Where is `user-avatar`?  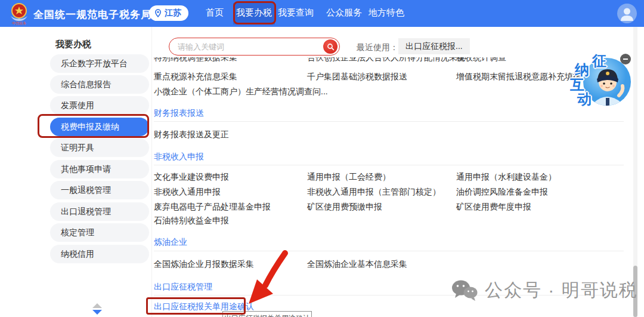 user-avatar is located at coordinates (627, 13).